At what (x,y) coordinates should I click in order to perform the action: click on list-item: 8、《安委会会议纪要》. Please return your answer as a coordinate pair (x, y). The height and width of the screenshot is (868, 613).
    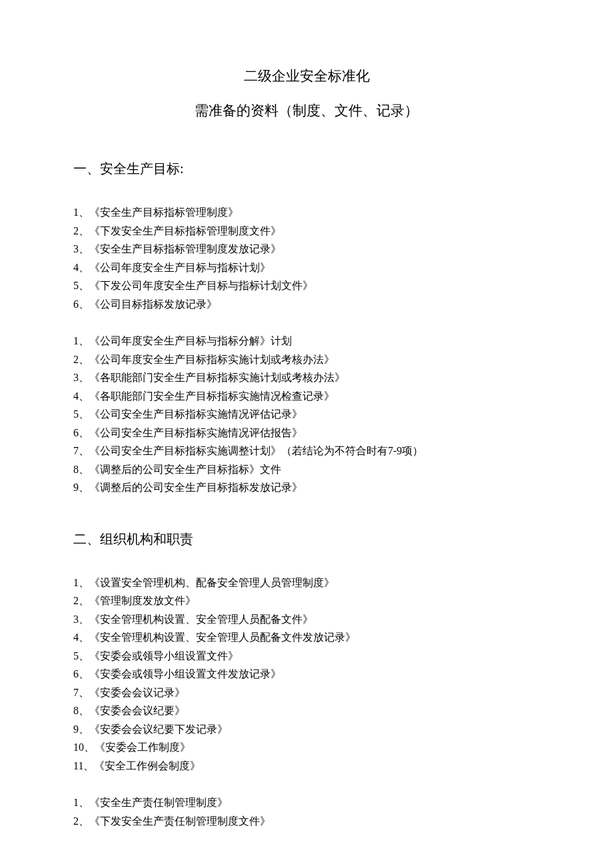
    Looking at the image, I should click on (306, 711).